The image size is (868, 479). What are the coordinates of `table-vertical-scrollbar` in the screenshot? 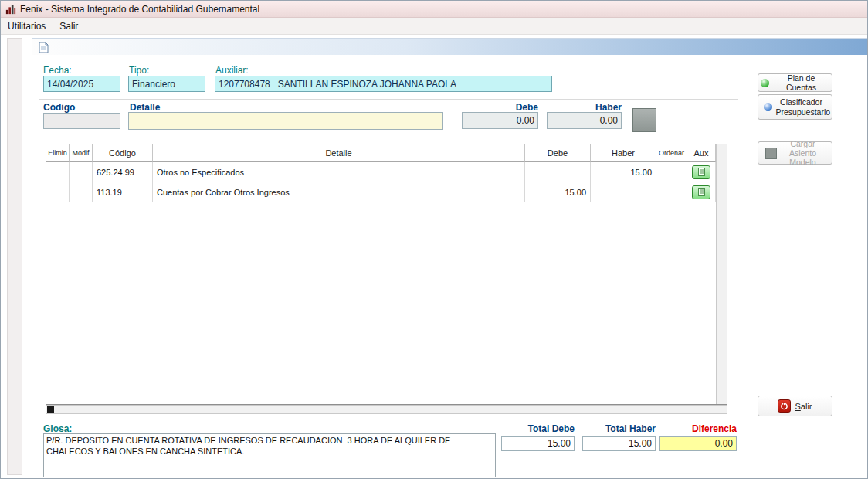 It's located at (721, 274).